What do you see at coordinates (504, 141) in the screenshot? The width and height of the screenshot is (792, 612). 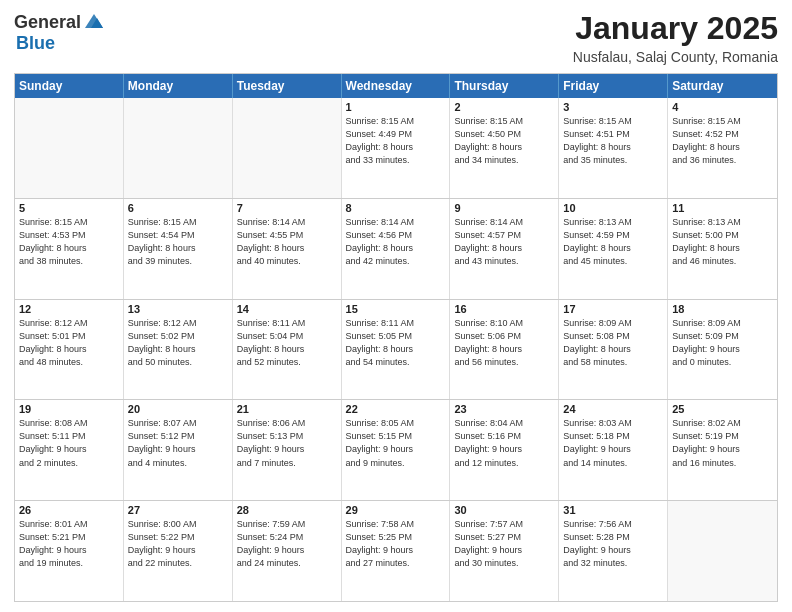 I see `day-info: Sunrise: 8:15 AM Sunset: 4:50 PM Dayligh…` at bounding box center [504, 141].